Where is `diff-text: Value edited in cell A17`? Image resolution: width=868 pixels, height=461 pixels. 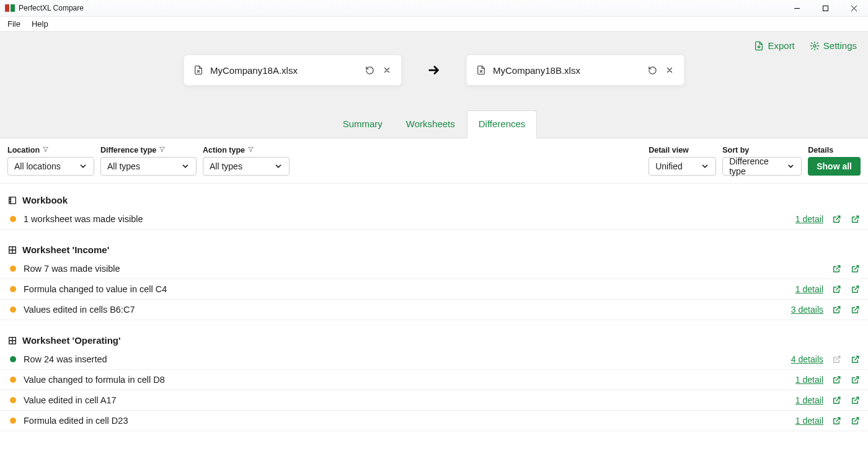 diff-text: Value edited in cell A17 is located at coordinates (405, 400).